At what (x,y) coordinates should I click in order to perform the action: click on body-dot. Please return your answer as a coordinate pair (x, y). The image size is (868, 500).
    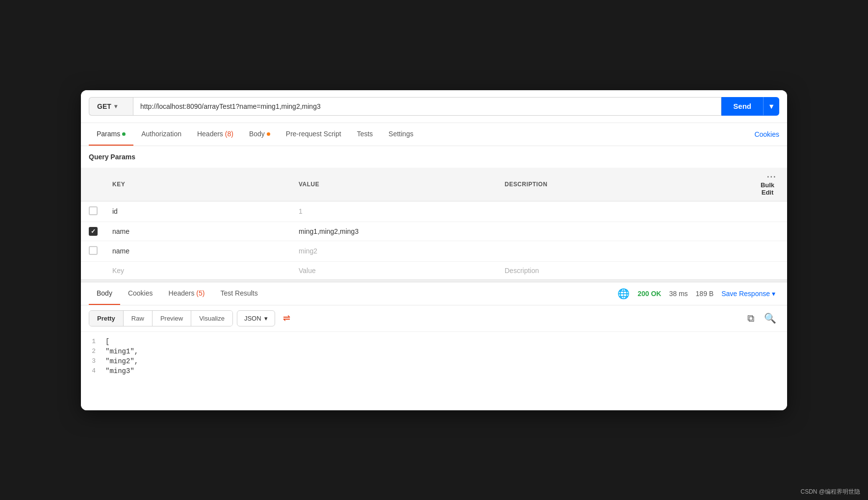
    Looking at the image, I should click on (269, 134).